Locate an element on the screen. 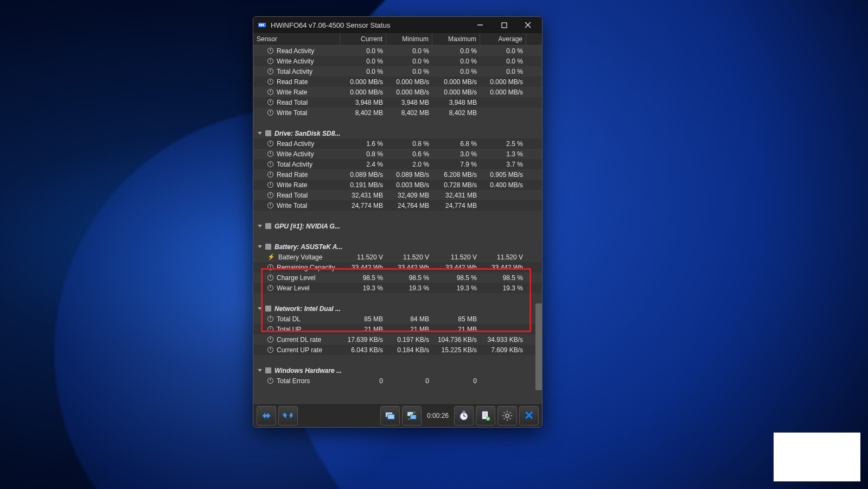 The image size is (868, 489). close-sensors-button: ✕ is located at coordinates (529, 416).